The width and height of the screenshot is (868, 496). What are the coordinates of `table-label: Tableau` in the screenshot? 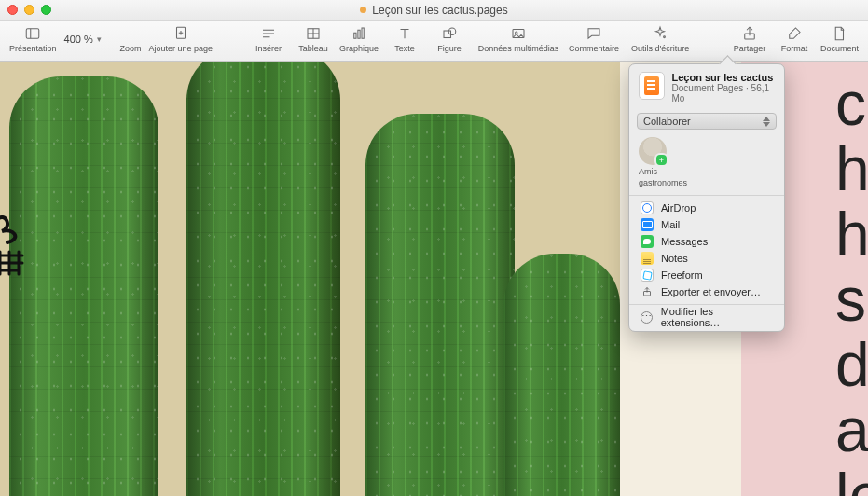 It's located at (313, 48).